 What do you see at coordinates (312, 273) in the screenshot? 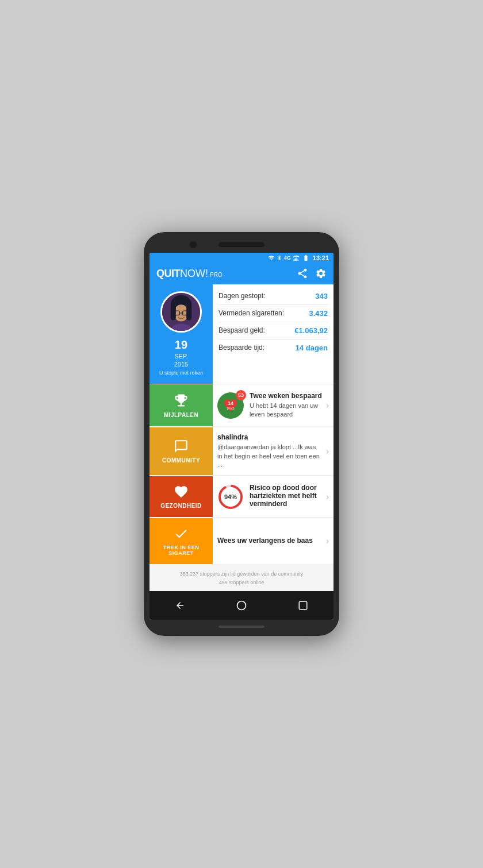
I see `app-bar-actions` at bounding box center [312, 273].